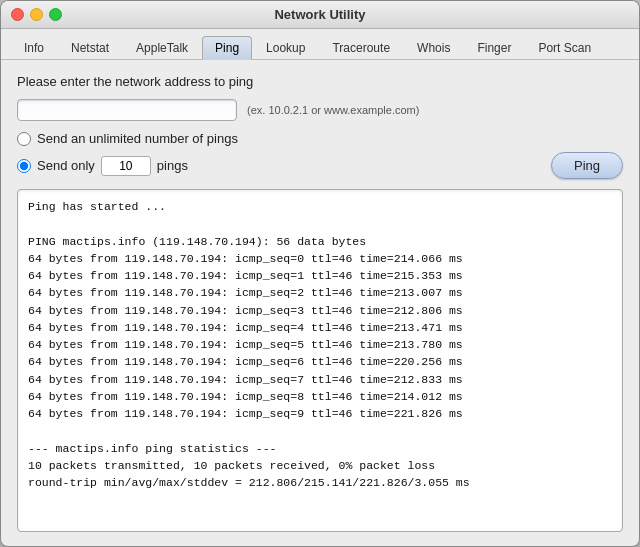  Describe the element at coordinates (320, 110) in the screenshot. I see `address-row: (ex. 10.0.2.1 or www.example.com)` at that location.